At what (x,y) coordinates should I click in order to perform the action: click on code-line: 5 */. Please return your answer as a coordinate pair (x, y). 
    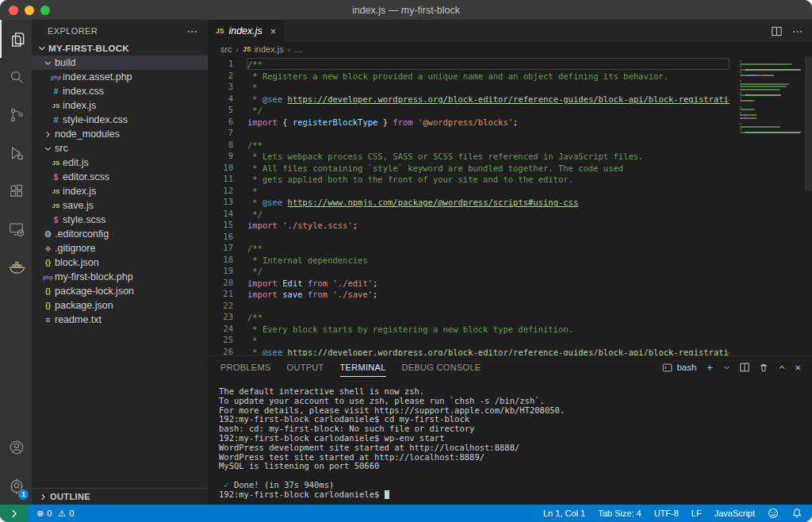
    Looking at the image, I should click on (469, 109).